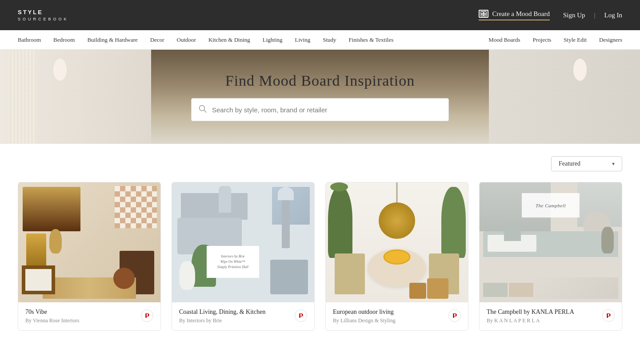 This screenshot has height=364, width=640. I want to click on logo-line2: SOURCEBOOK, so click(44, 20).